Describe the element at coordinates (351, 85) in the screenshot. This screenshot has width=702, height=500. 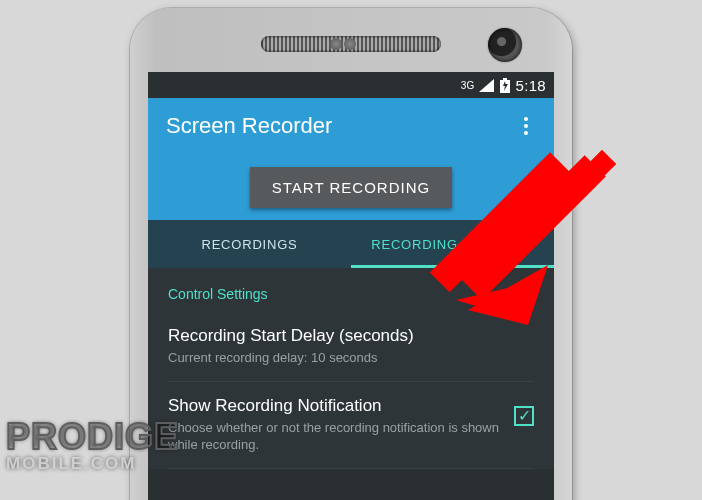
I see `status-bar: 3G 5:18` at that location.